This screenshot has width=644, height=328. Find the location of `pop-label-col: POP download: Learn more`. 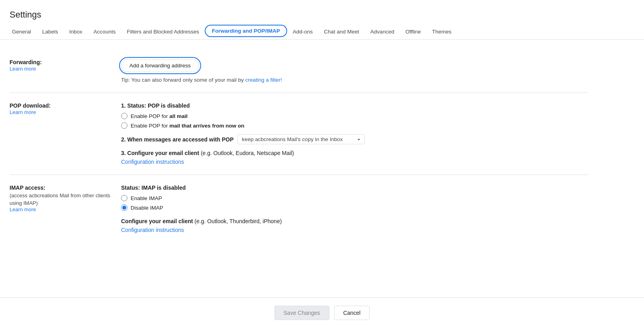

pop-label-col: POP download: Learn more is located at coordinates (65, 109).